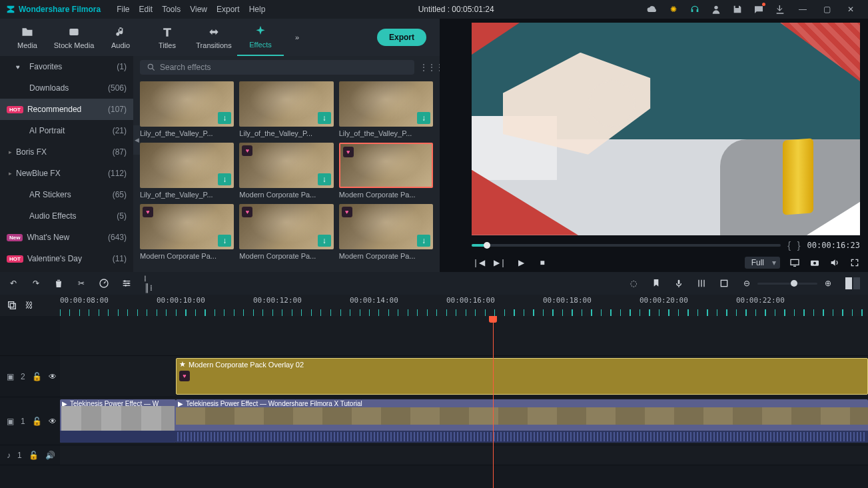  I want to click on tip-icon: ✺, so click(673, 9).